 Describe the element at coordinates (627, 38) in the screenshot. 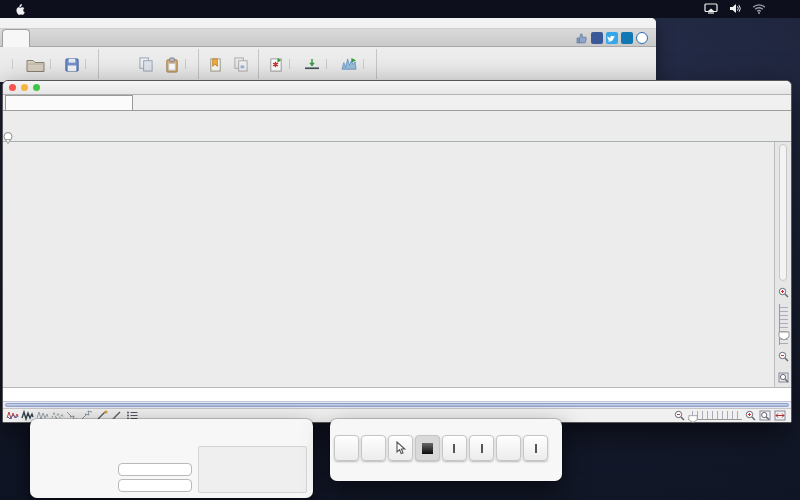

I see `linkedin-icon` at that location.